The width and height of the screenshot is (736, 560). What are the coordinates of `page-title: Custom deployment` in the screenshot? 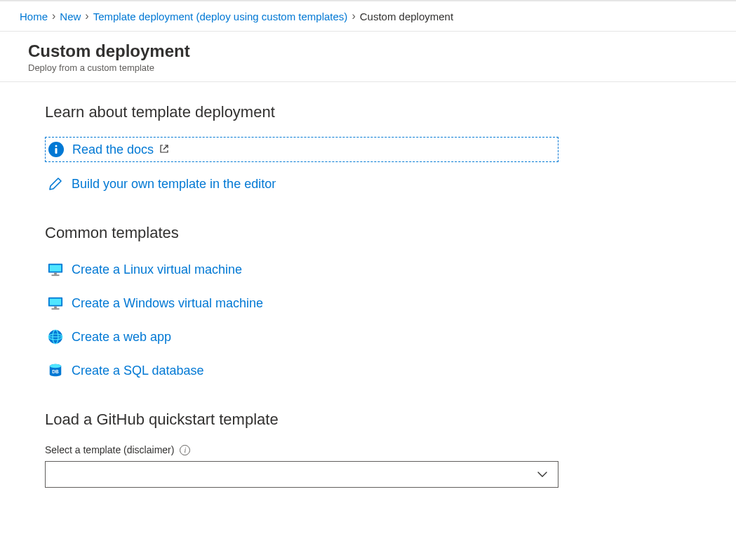 It's located at (372, 51).